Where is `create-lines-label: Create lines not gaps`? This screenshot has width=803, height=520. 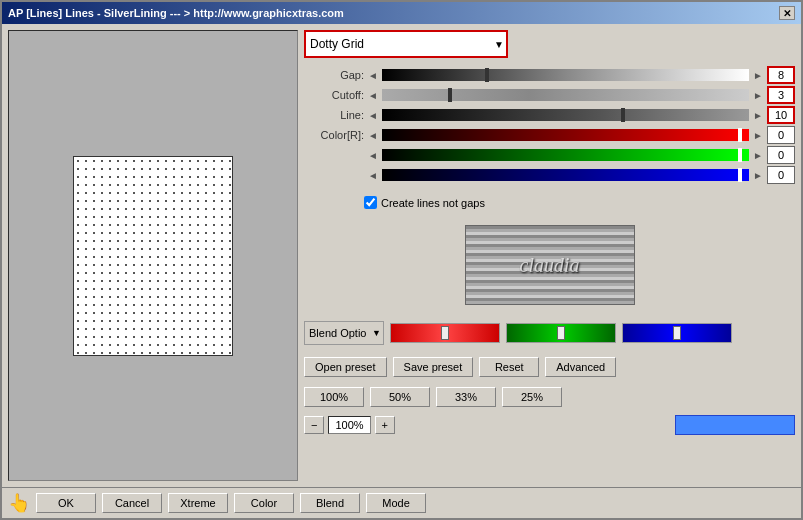
create-lines-label: Create lines not gaps is located at coordinates (433, 203).